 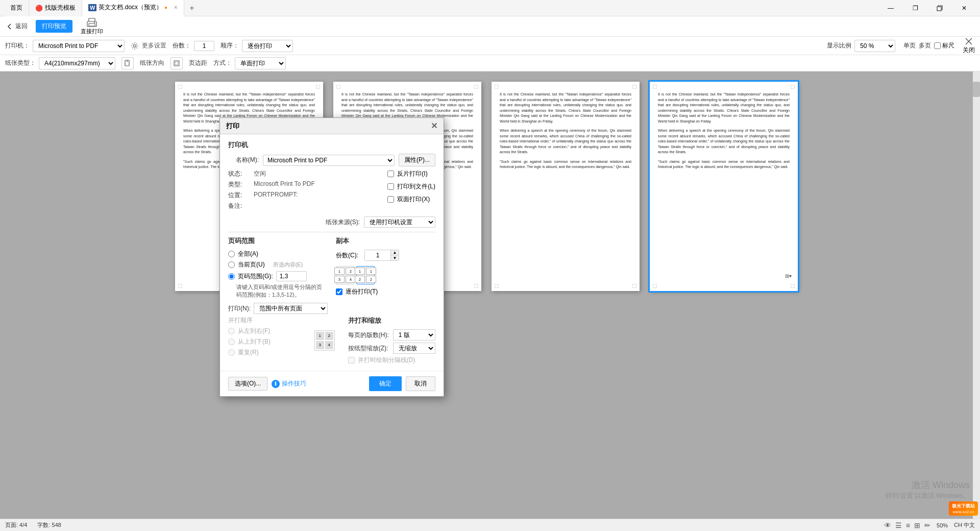 What do you see at coordinates (566, 186) in the screenshot?
I see `doc-page-3: It is not the Chinese mainland, but the …` at bounding box center [566, 186].